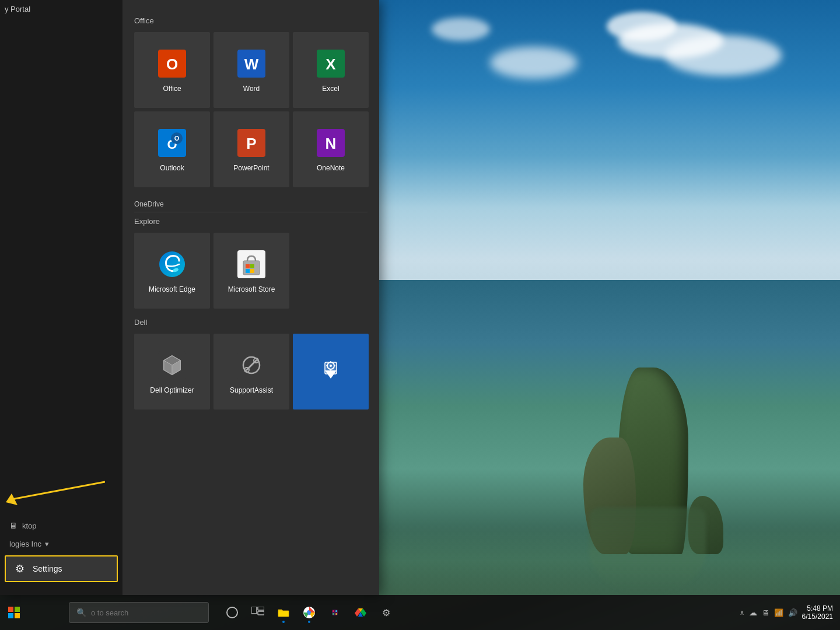  What do you see at coordinates (13, 526) in the screenshot?
I see `desktop-icon: 🖥` at bounding box center [13, 526].